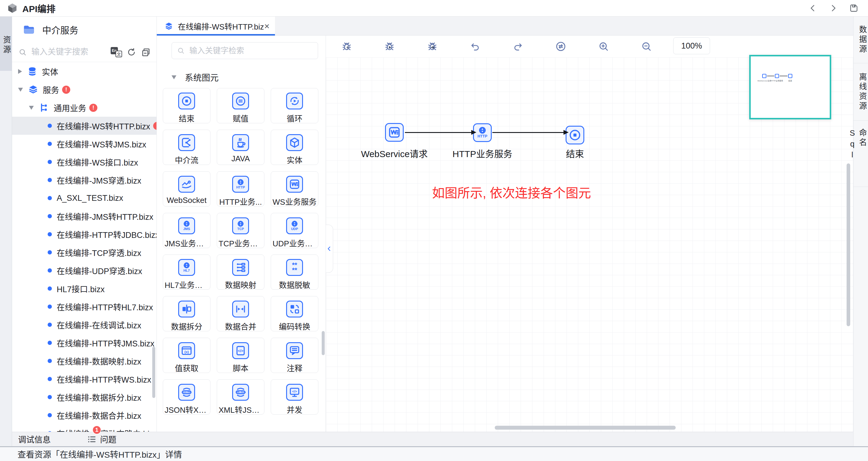 Image resolution: width=868 pixels, height=461 pixels. Describe the element at coordinates (691, 46) in the screenshot. I see `zoom-level-indicator: 100%` at that location.